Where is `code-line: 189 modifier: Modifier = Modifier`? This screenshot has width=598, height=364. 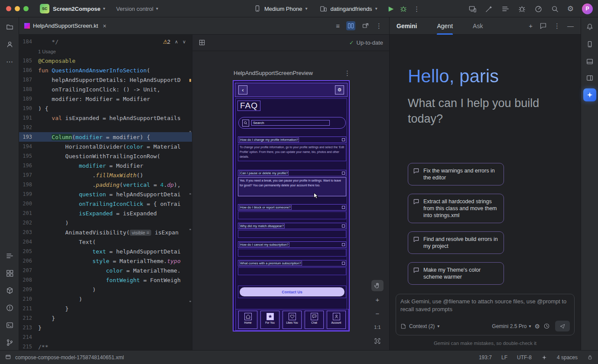 code-line: 189 modifier: Modifier = Modifier is located at coordinates (106, 99).